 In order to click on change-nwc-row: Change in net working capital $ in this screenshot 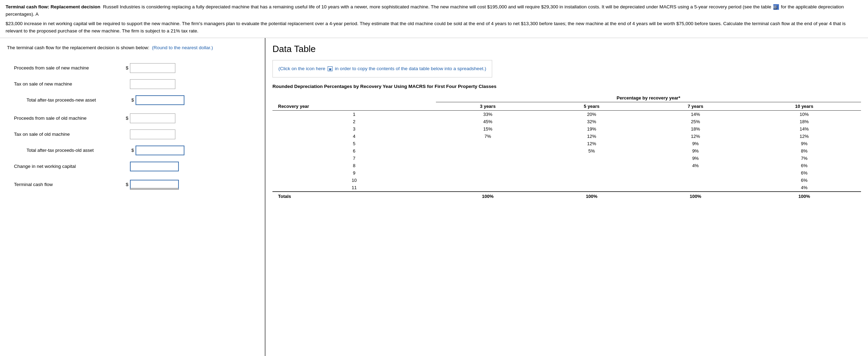, I will do `click(136, 166)`.